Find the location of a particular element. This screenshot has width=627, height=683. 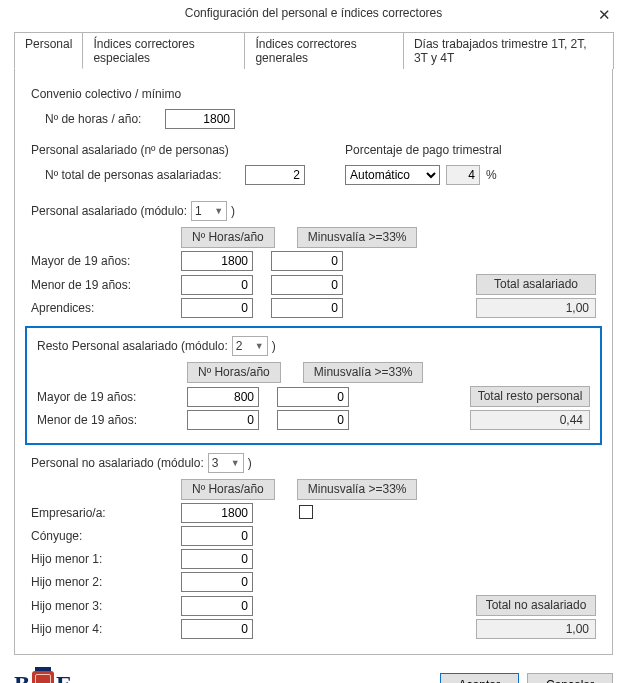

label-mod3-hijo2: Hijo menor 2: is located at coordinates (106, 582).